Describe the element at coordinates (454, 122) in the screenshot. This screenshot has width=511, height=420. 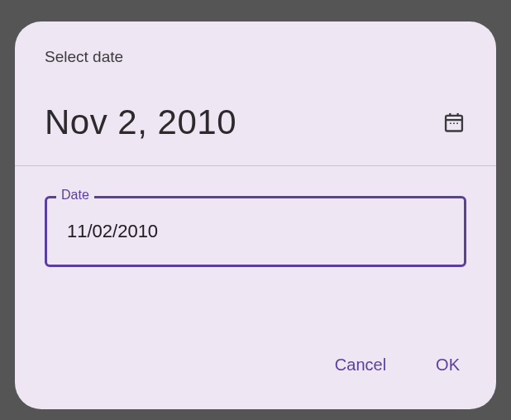
I see `calendar-icon` at that location.